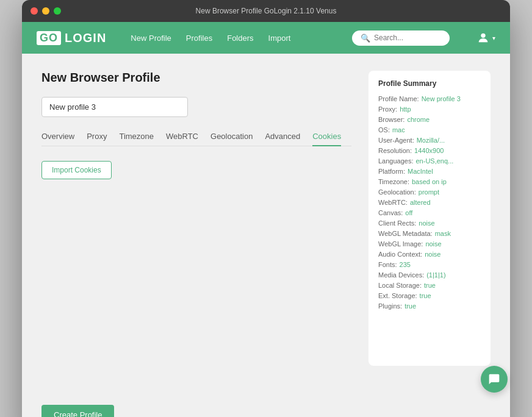  Describe the element at coordinates (430, 84) in the screenshot. I see `summary-title: Profile Summary` at that location.